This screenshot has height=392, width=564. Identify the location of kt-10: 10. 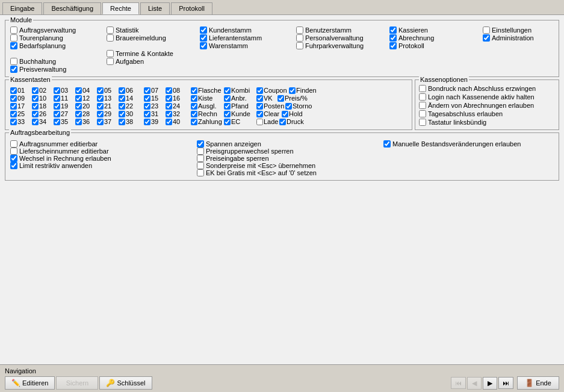
(43, 98).